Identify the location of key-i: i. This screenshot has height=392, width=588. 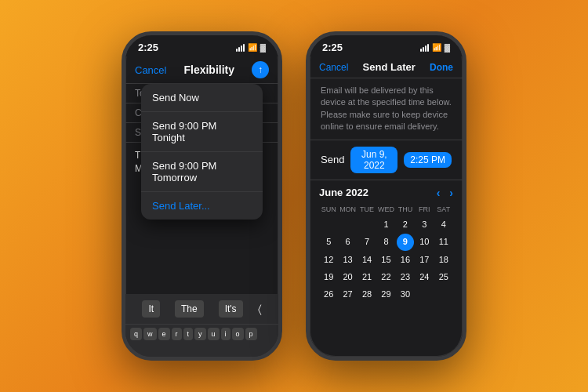
(226, 334).